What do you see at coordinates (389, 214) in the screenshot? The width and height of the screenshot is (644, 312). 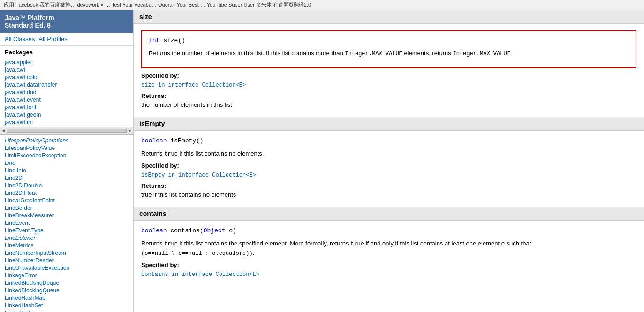 I see `method-contains-header: contains` at bounding box center [389, 214].